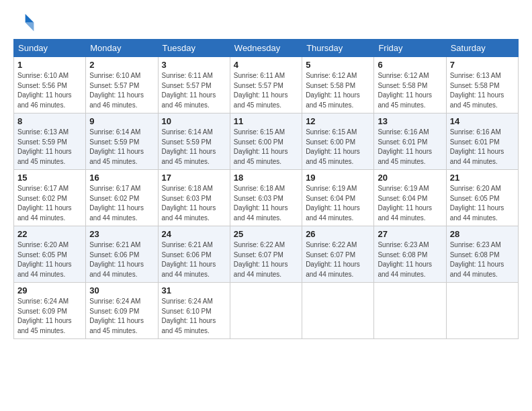 The height and width of the screenshot is (411, 532). Describe the element at coordinates (50, 177) in the screenshot. I see `day-number: 15` at that location.